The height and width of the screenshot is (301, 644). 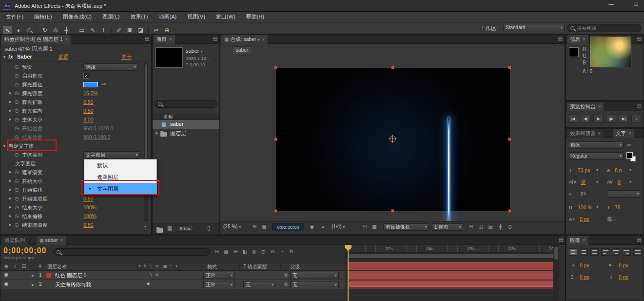 I want to click on leading-value: 8 p, so click(x=618, y=170).